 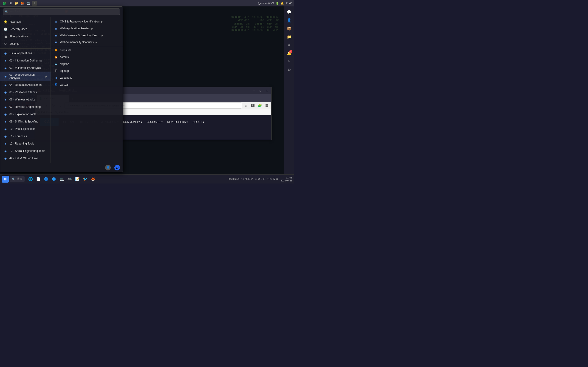 I want to click on menu-usual-apps: ◈ Usual Applications, so click(x=25, y=53).